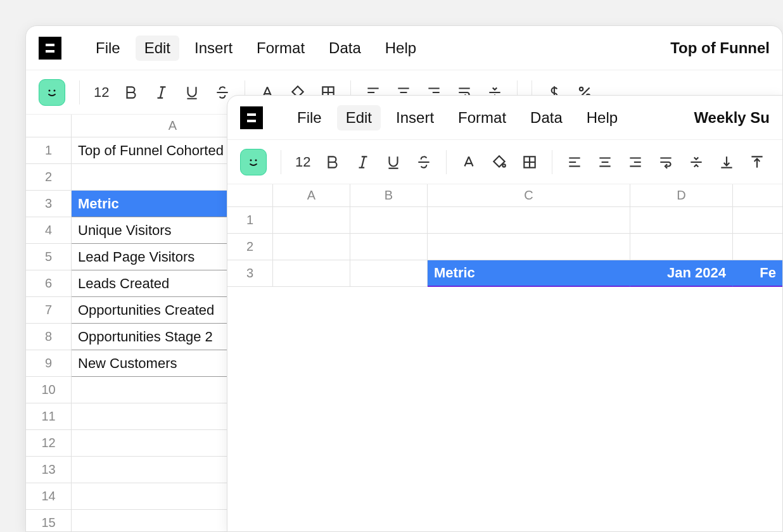 Image resolution: width=783 pixels, height=532 pixels. What do you see at coordinates (49, 521) in the screenshot?
I see `row-number: 15` at bounding box center [49, 521].